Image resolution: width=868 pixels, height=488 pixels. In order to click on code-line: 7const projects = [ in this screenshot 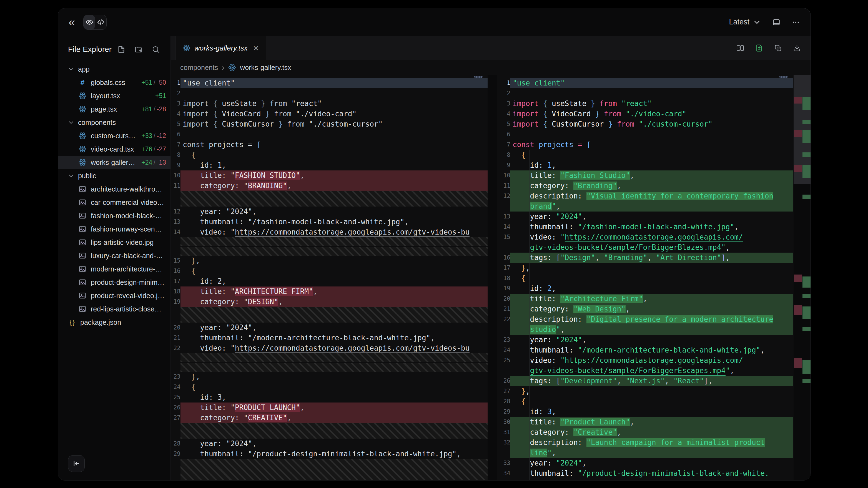, I will do `click(330, 145)`.